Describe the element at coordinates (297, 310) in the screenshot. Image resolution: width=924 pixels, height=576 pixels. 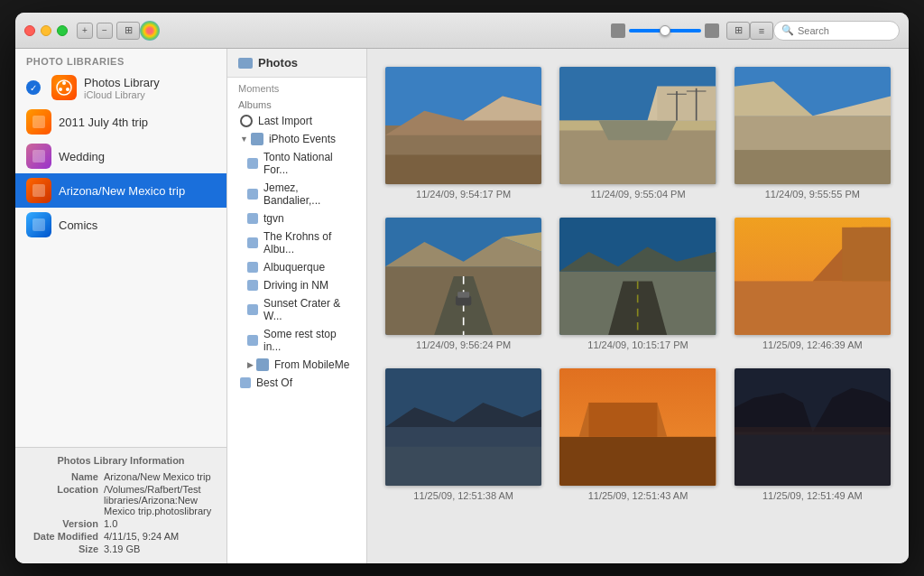
I see `album-item-sunset: Sunset Crater & W...` at that location.